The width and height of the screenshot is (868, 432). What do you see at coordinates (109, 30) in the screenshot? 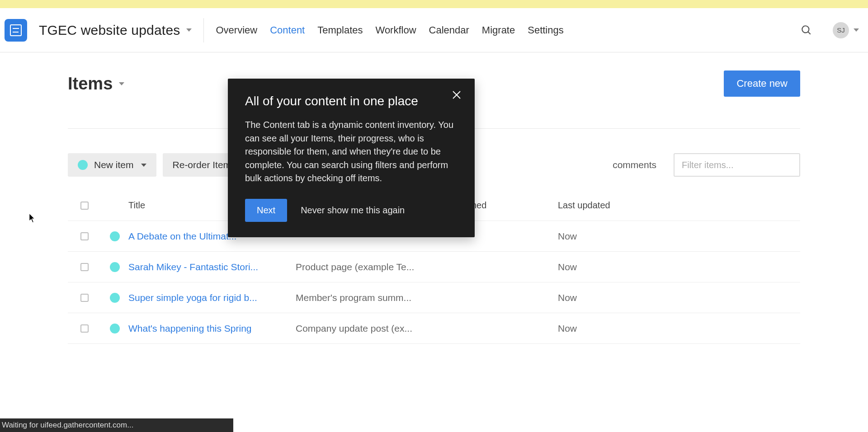
I see `project-title: TGEC website updates` at bounding box center [109, 30].